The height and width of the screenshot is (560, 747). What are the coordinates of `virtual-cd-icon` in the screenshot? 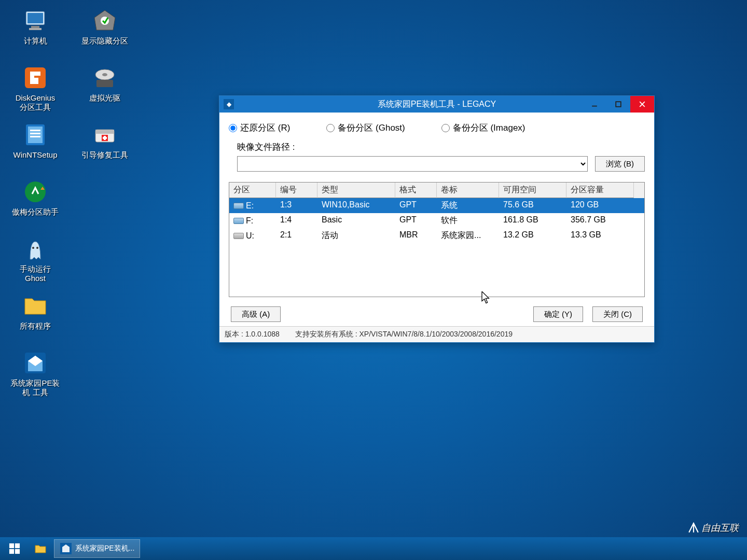 It's located at (105, 78).